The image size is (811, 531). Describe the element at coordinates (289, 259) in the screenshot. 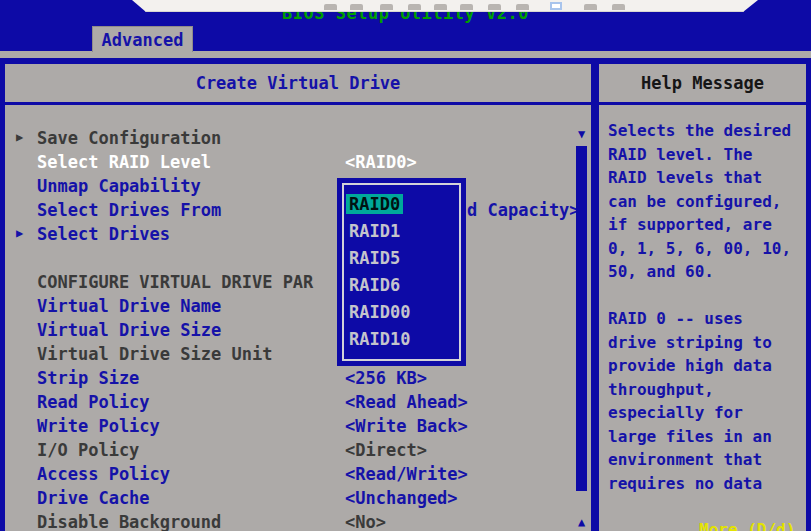

I see `menu-blank-row` at that location.